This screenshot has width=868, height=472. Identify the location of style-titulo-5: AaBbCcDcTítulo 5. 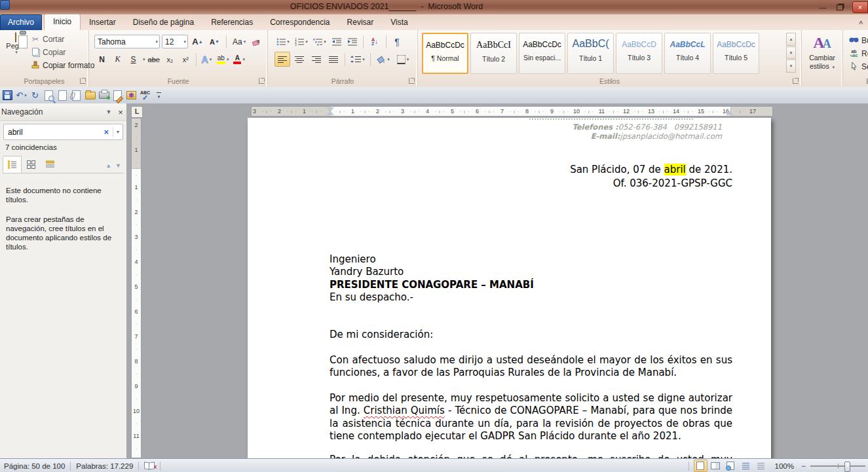
(736, 54).